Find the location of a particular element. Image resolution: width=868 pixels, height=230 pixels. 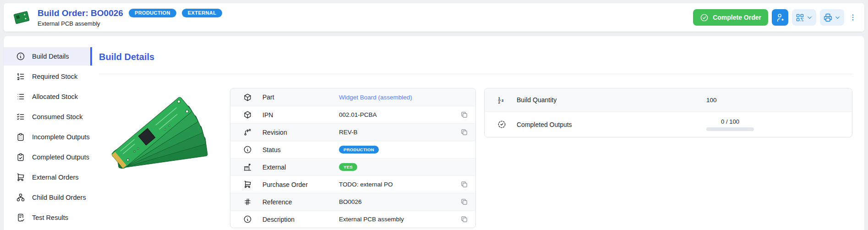

page-title: Build Order: BO0026 is located at coordinates (81, 13).